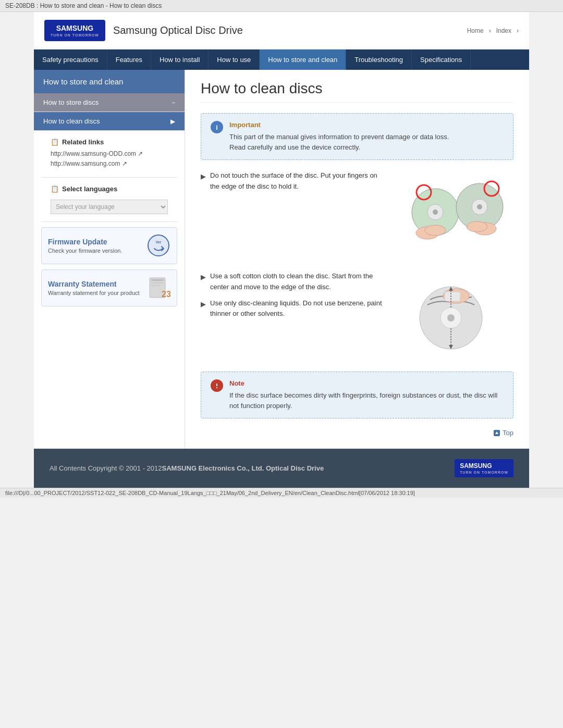 The width and height of the screenshot is (563, 728). Describe the element at coordinates (217, 127) in the screenshot. I see `important-icon: i` at that location.